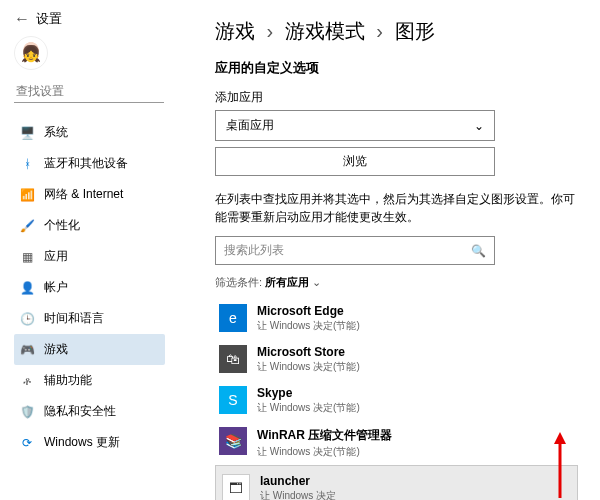  What do you see at coordinates (56, 132) in the screenshot?
I see `sidebar-item-label: 系统` at bounding box center [56, 132].